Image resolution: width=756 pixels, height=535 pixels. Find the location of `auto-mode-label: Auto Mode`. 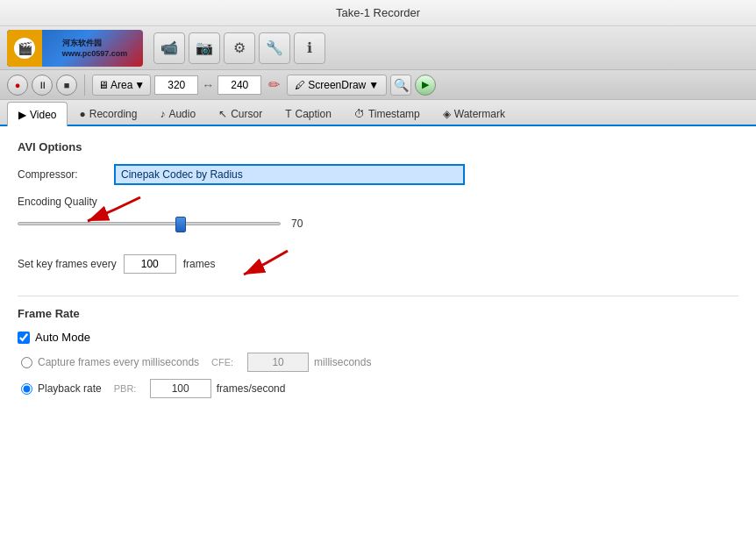

auto-mode-label: Auto Mode is located at coordinates (63, 337).